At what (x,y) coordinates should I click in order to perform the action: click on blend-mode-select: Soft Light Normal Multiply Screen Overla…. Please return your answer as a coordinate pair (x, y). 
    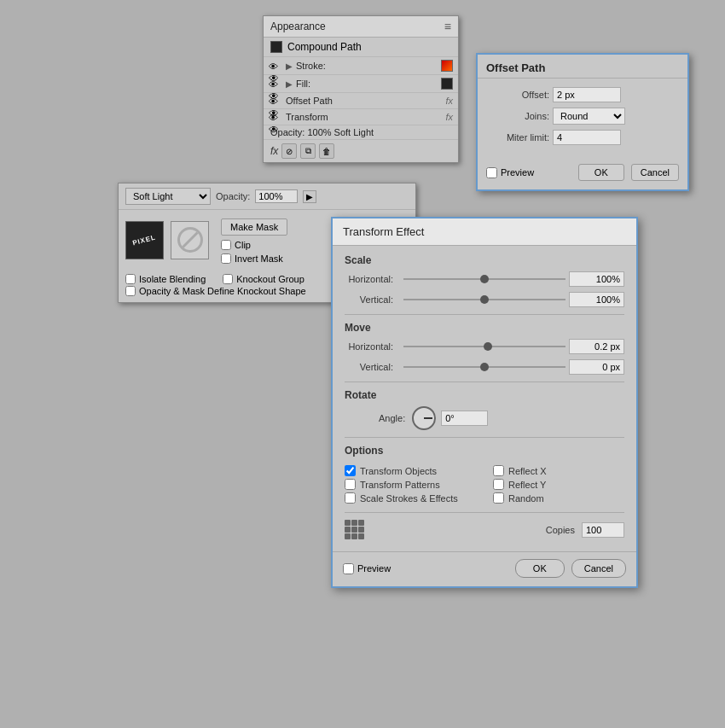
    Looking at the image, I should click on (168, 196).